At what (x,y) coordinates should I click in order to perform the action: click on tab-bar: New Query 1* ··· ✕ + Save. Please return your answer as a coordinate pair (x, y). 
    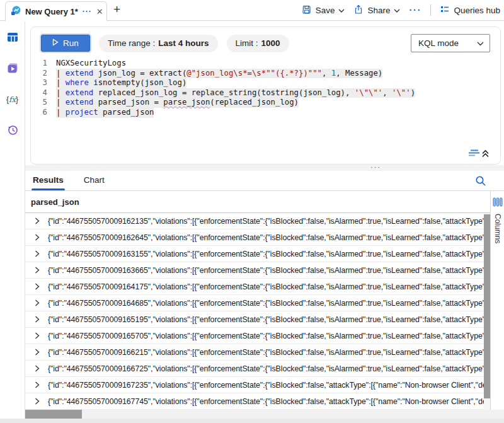
    Looking at the image, I should click on (252, 10).